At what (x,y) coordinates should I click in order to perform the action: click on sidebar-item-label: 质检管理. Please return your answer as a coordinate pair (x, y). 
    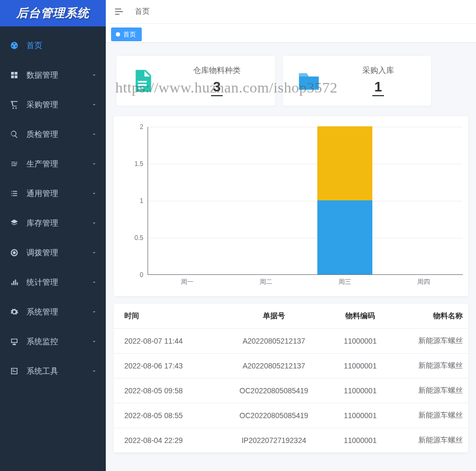
    Looking at the image, I should click on (42, 134).